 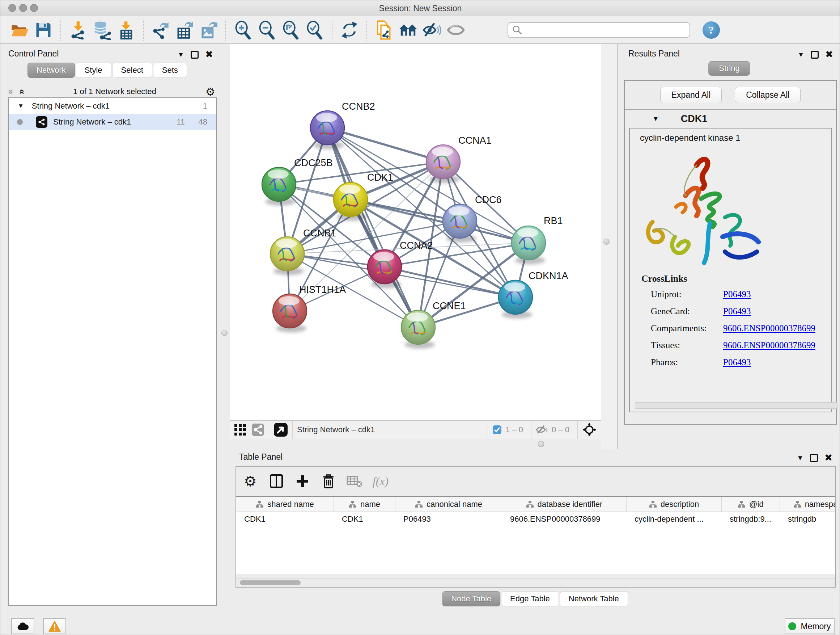 I want to click on column-header-description: description, so click(x=674, y=504).